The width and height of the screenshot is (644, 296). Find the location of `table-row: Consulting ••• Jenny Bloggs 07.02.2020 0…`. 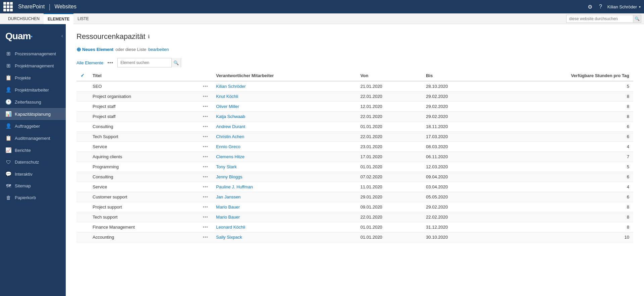

table-row: Consulting ••• Jenny Bloggs 07.02.2020 0… is located at coordinates (355, 177).